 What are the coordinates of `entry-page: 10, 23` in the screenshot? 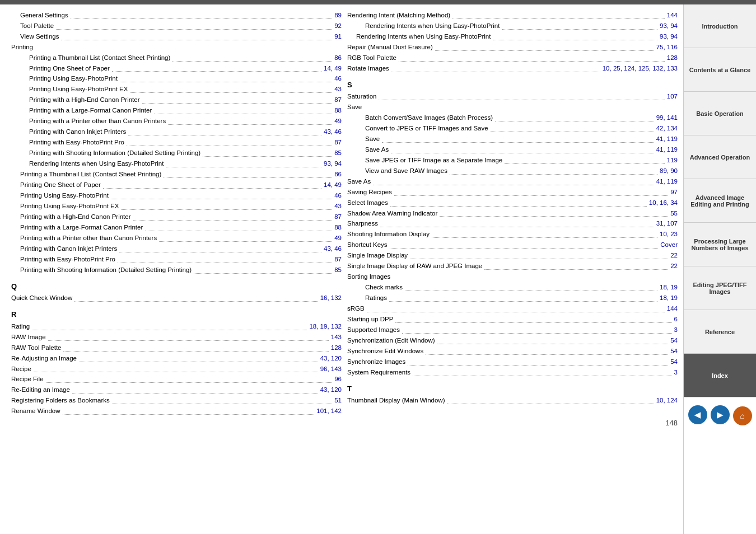 It's located at (669, 234).